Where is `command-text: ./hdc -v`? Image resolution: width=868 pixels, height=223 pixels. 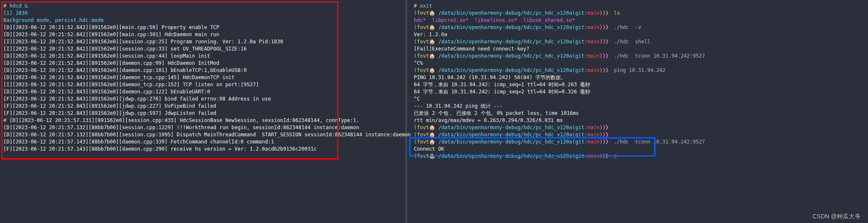 command-text: ./hdc -v is located at coordinates (626, 27).